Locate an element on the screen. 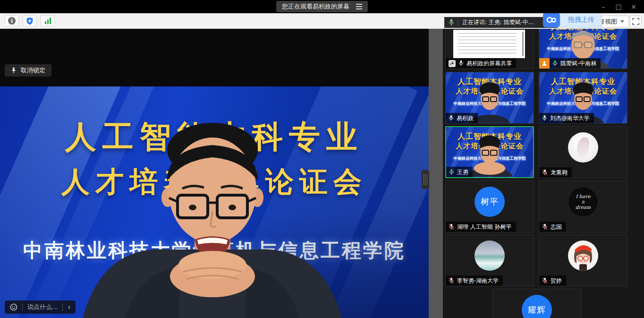  avatar-initials: 耀辉 is located at coordinates (537, 306).